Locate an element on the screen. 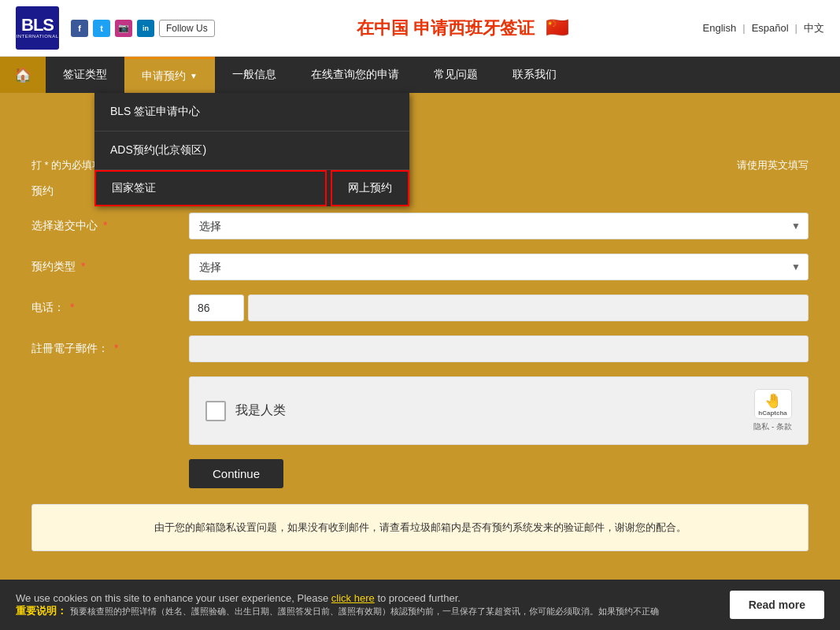 Image resolution: width=840 pixels, height=630 pixels. nav-item-contact: 联系我们 is located at coordinates (535, 75).